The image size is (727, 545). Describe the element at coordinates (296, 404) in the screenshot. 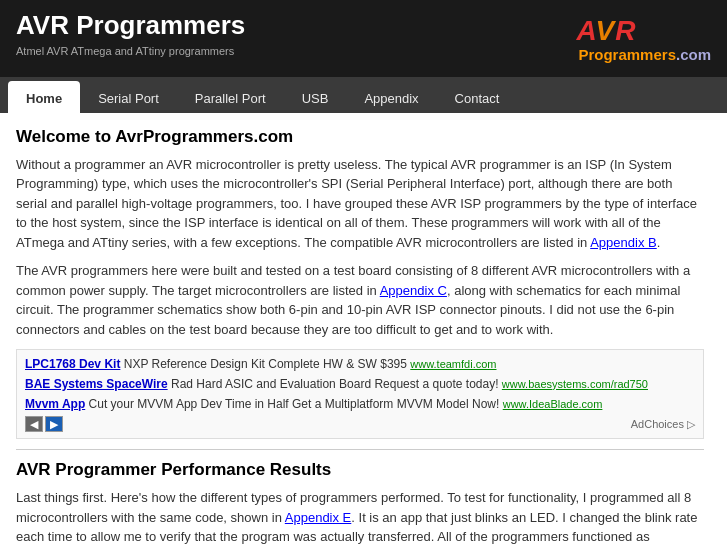

I see `ad-desc-3: Cut your MVVM App Dev Time in Half Get a…` at that location.